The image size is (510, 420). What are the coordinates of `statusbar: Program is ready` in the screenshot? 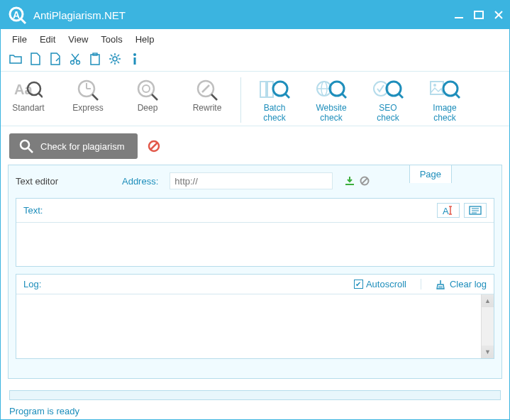 It's located at (255, 403).